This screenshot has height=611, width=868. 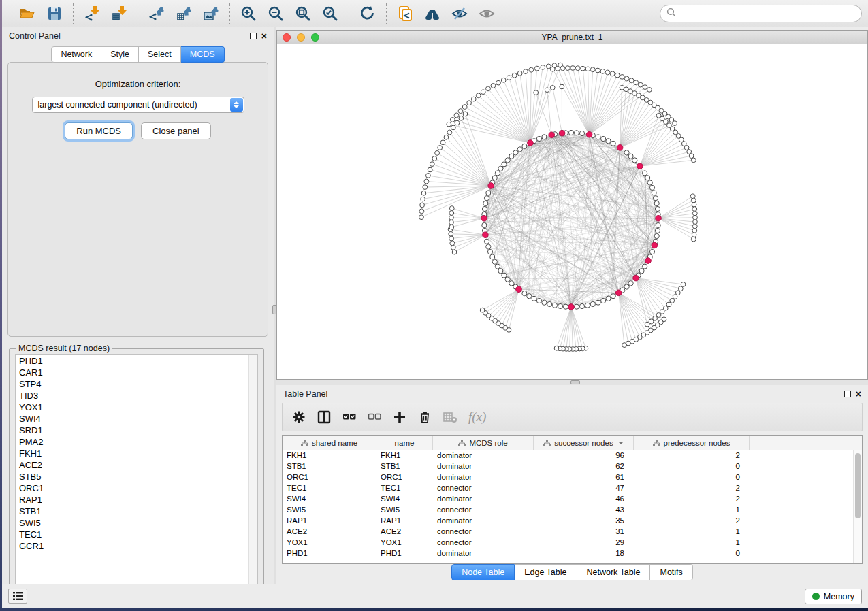 I want to click on cell-shared-name: TEC1, so click(x=329, y=489).